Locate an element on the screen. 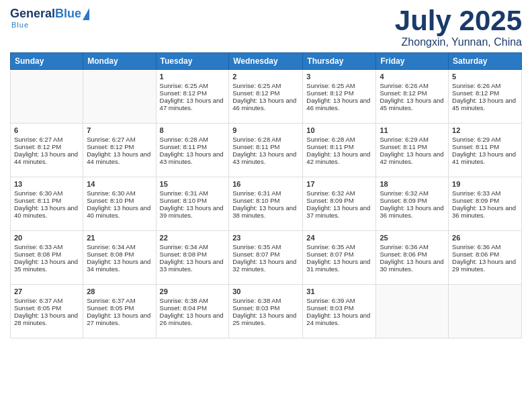 The image size is (532, 411). cell-info: Daylight: 13 hours and 37 minutes. is located at coordinates (339, 212).